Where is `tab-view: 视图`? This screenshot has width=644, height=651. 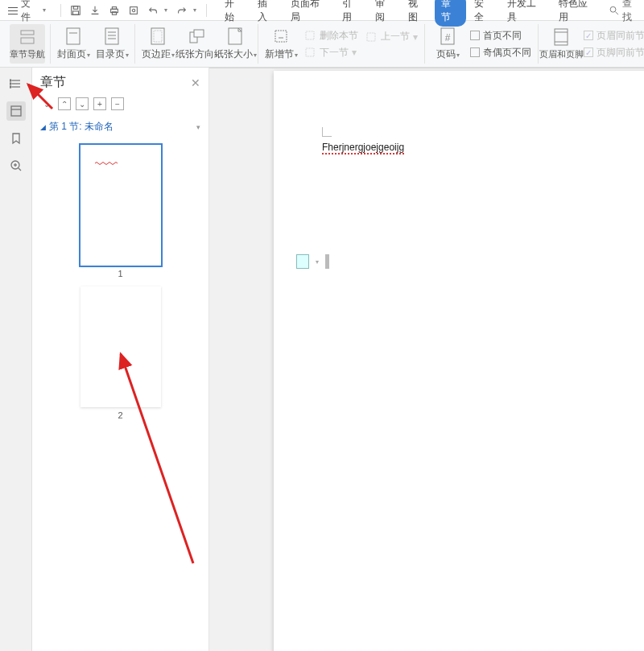 tab-view: 视图 is located at coordinates (417, 13).